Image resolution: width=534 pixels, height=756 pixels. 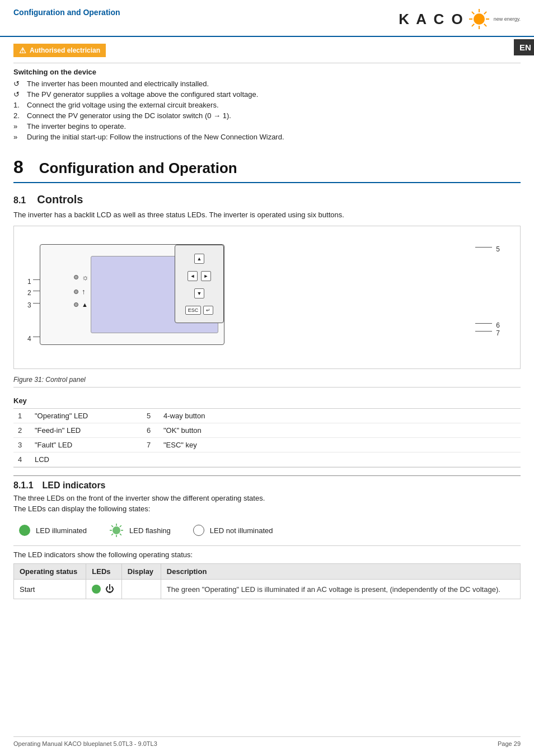 What do you see at coordinates (53, 530) in the screenshot?
I see `led-illuminated-item: LED illuminated` at bounding box center [53, 530].